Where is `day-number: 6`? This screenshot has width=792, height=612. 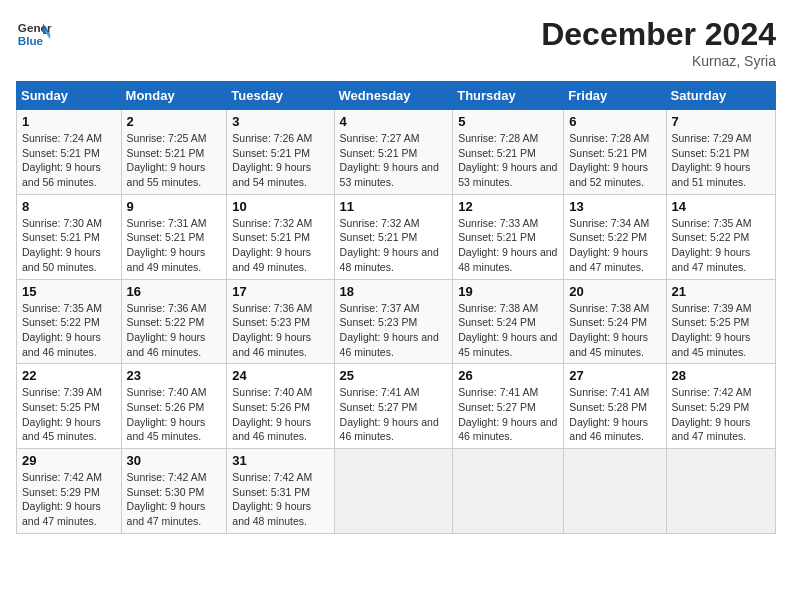 day-number: 6 is located at coordinates (614, 122).